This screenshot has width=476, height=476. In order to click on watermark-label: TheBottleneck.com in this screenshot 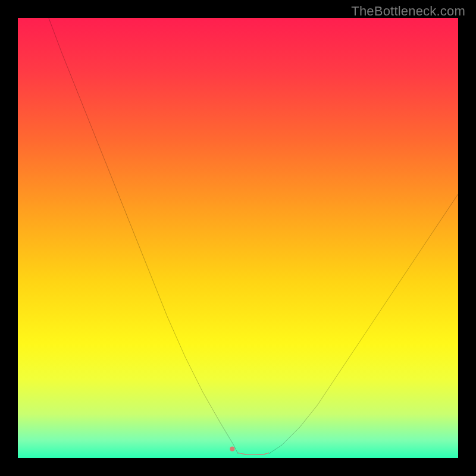, I will do `click(408, 11)`.